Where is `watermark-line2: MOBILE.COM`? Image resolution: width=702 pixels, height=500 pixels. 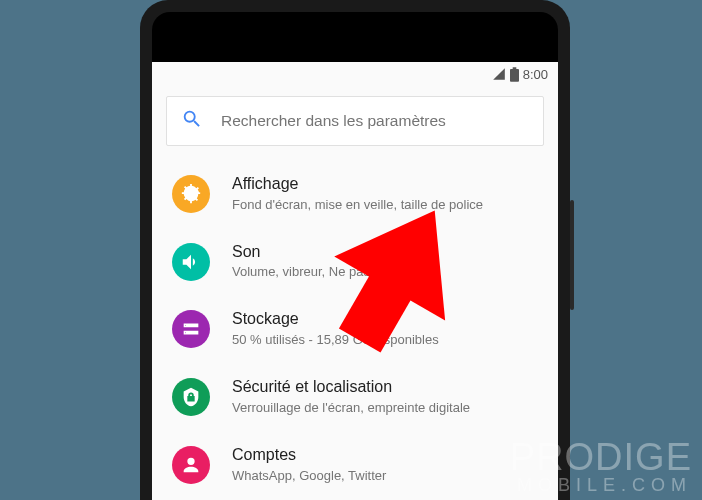 watermark-line2: MOBILE.COM is located at coordinates (601, 485).